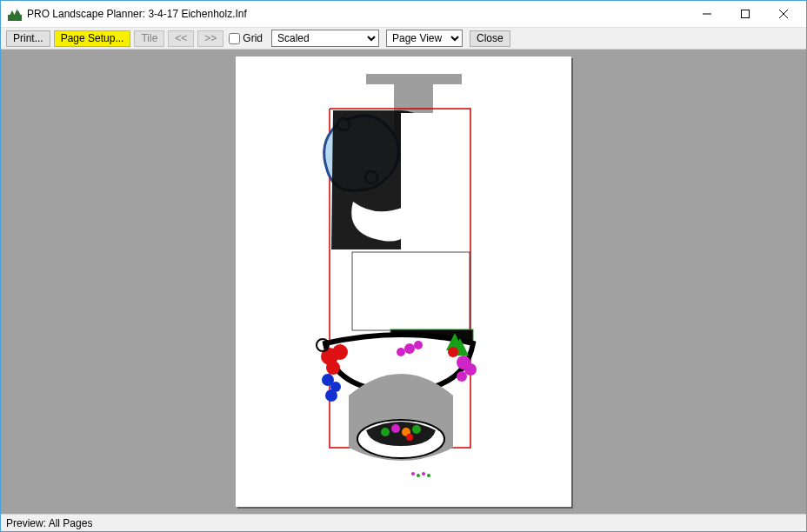  I want to click on print-button: Print..., so click(28, 38).